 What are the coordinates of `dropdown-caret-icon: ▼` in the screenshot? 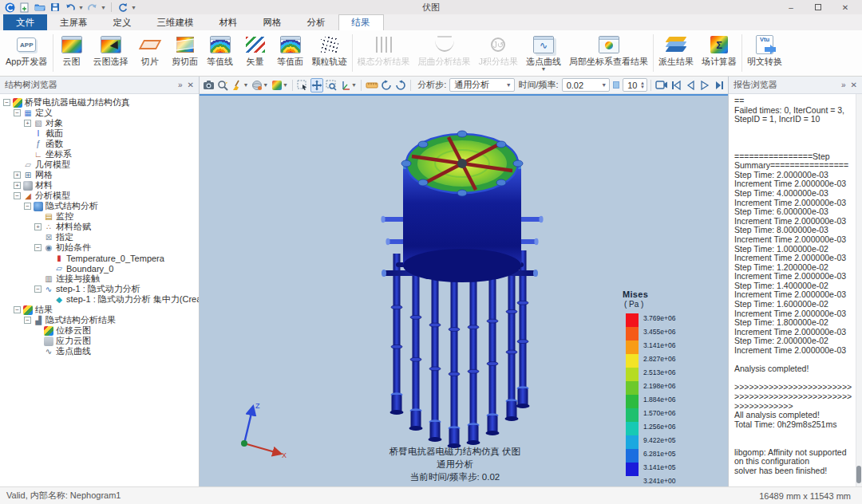 It's located at (544, 69).